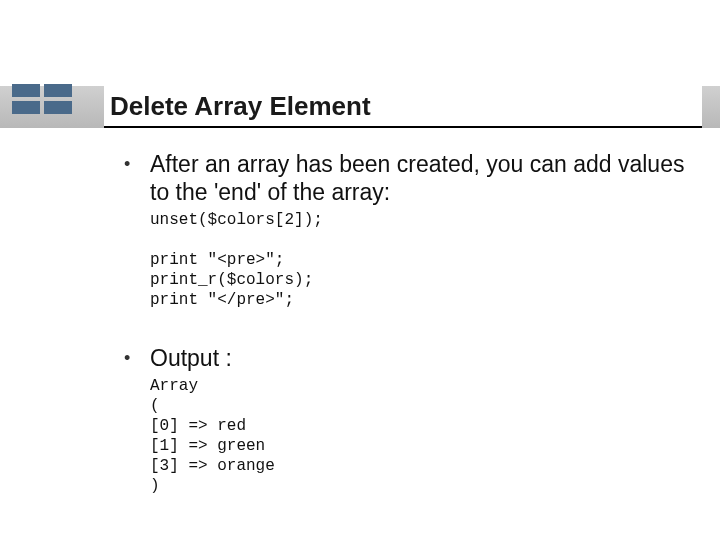 The height and width of the screenshot is (540, 720). What do you see at coordinates (420, 178) in the screenshot?
I see `bullet-text: After an array has been created, you can…` at bounding box center [420, 178].